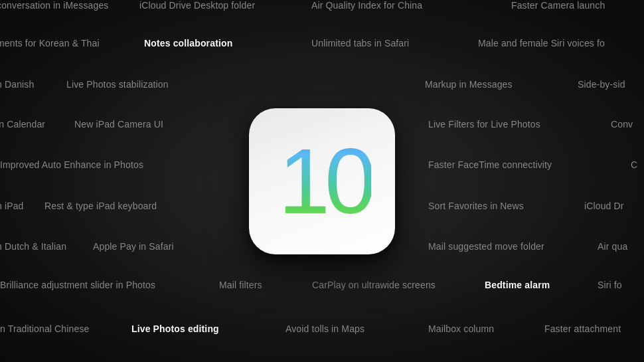  Describe the element at coordinates (583, 329) in the screenshot. I see `feature-label: Faster attachment` at that location.